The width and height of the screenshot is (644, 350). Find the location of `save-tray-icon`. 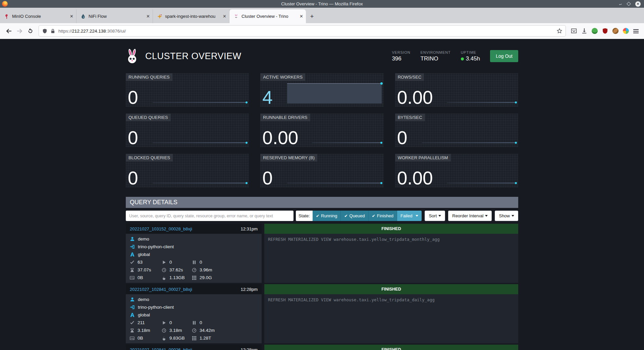

save-tray-icon is located at coordinates (574, 31).